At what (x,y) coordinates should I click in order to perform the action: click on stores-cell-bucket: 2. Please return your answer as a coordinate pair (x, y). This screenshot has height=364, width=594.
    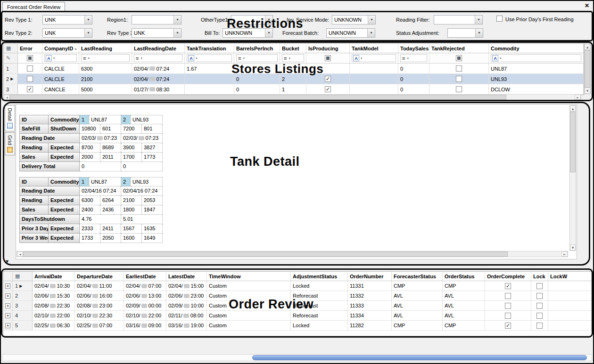
    Looking at the image, I should click on (293, 79).